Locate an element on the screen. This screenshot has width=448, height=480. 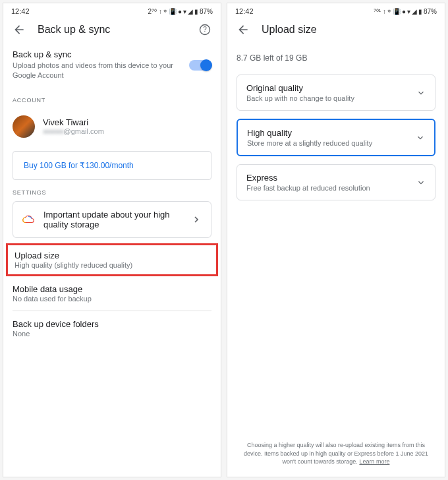
status-icons: ⁷⁰¹ ↑ ⌖ 📳 ● ▾ ◢ ▮ 87% is located at coordinates (405, 11).